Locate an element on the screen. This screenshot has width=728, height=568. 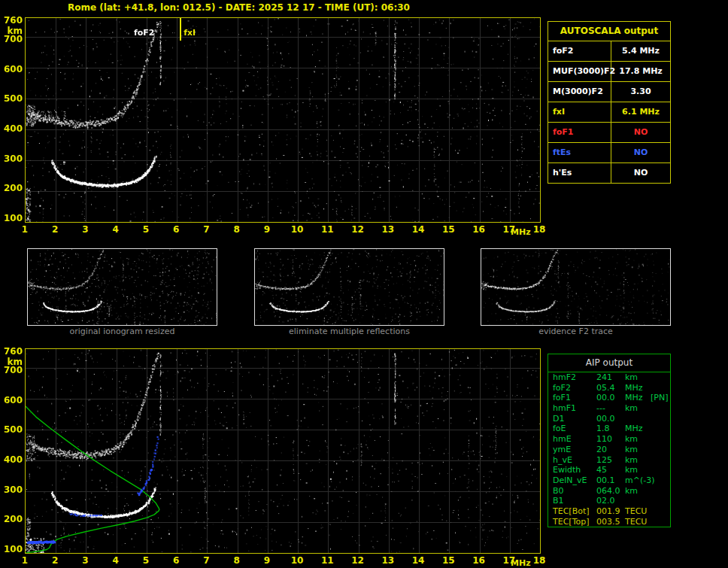
aip-label: foF2 is located at coordinates (572, 388).